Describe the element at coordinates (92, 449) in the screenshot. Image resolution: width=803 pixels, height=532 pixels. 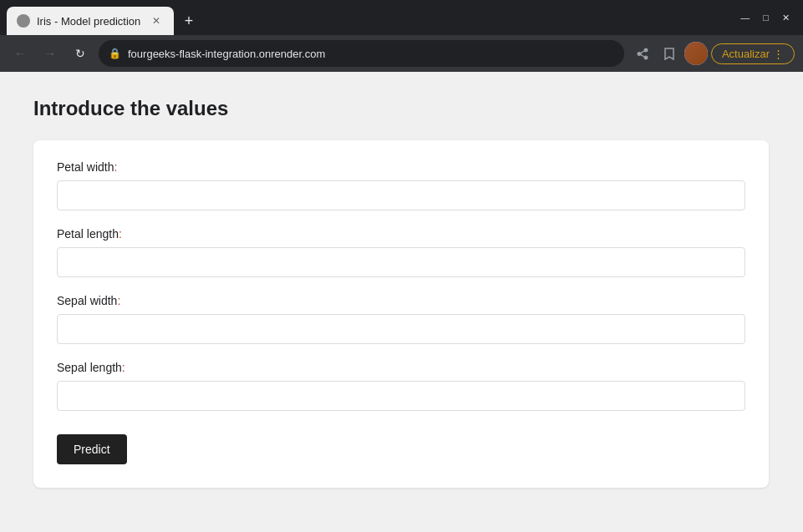
I see `predict-button: Predict` at that location.